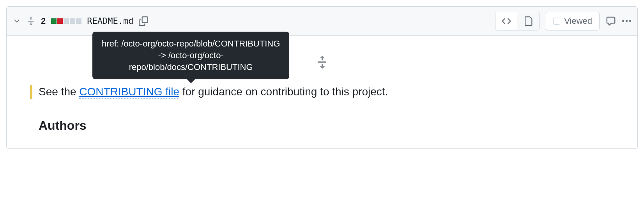  What do you see at coordinates (557, 21) in the screenshot?
I see `viewed-checkbox` at bounding box center [557, 21].